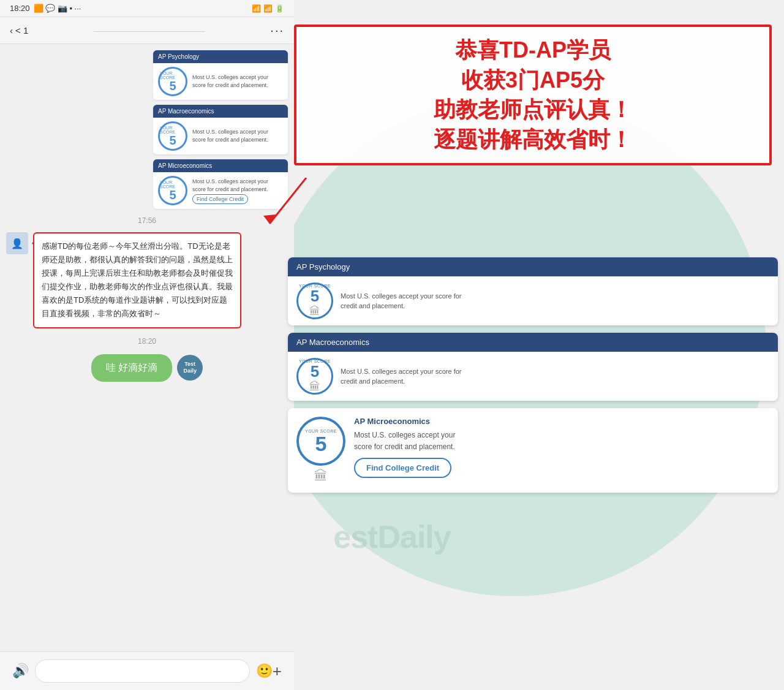  What do you see at coordinates (221, 165) in the screenshot?
I see `ap-micro-header: AP Microeconomics` at bounding box center [221, 165].